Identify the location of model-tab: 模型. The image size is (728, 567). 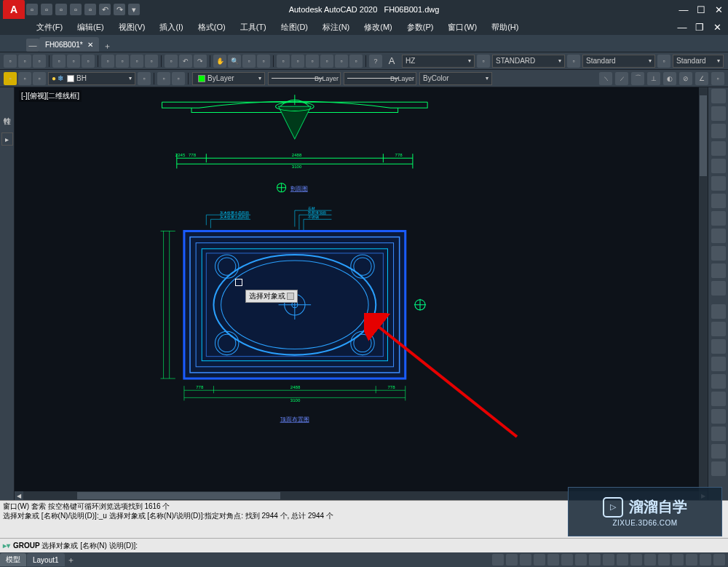
(13, 560).